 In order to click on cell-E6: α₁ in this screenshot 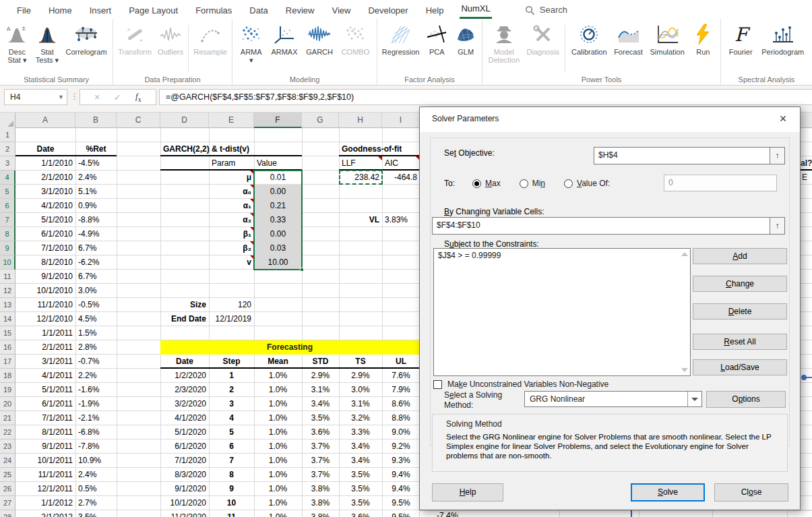, I will do `click(232, 206)`.